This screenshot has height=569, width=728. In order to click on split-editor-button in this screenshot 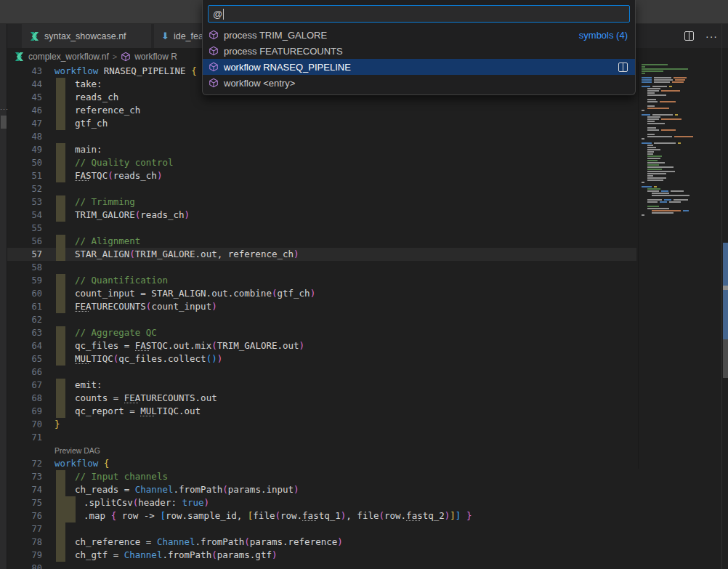, I will do `click(689, 36)`.